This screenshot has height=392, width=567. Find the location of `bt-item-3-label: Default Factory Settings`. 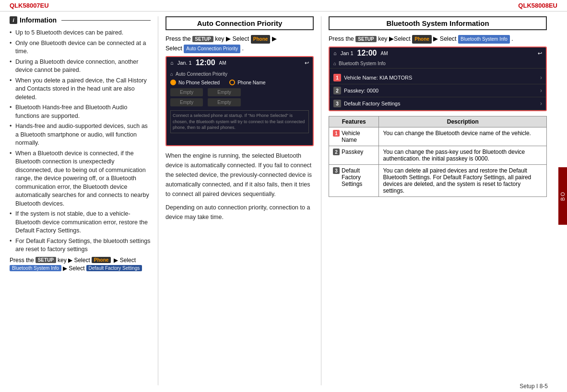

bt-item-3-label: Default Factory Settings is located at coordinates (372, 104).